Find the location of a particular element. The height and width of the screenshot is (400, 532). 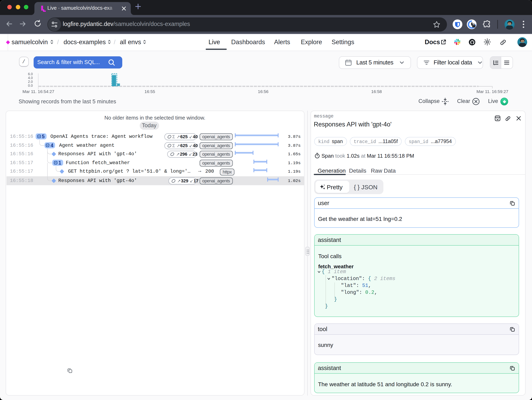

svg-text: 16:56 is located at coordinates (263, 91).